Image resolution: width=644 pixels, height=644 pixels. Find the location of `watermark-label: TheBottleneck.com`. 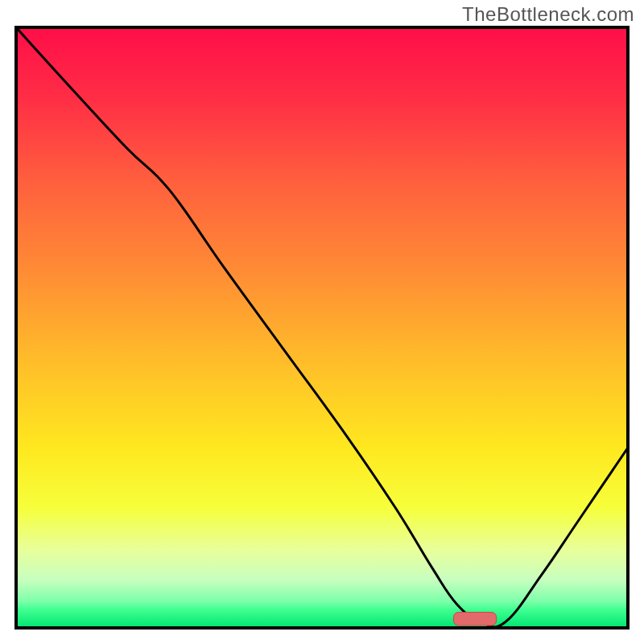

watermark-label: TheBottleneck.com is located at coordinates (548, 14).